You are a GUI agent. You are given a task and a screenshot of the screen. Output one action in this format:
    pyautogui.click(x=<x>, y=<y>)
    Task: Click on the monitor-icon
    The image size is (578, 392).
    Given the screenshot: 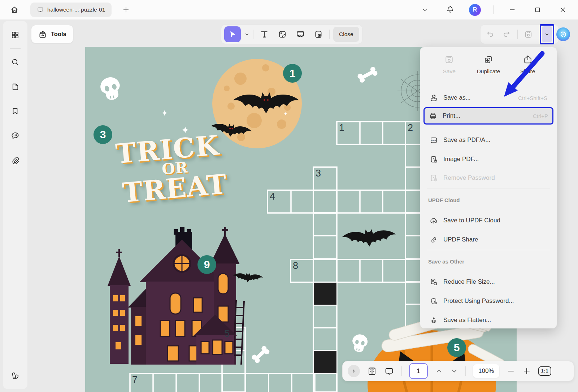 What is the action you would take?
    pyautogui.click(x=40, y=10)
    